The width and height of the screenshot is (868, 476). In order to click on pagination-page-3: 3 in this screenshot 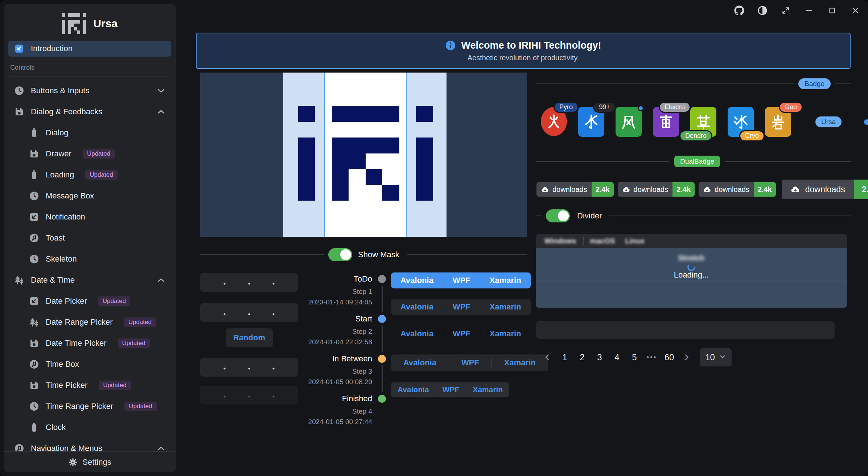, I will do `click(600, 357)`.